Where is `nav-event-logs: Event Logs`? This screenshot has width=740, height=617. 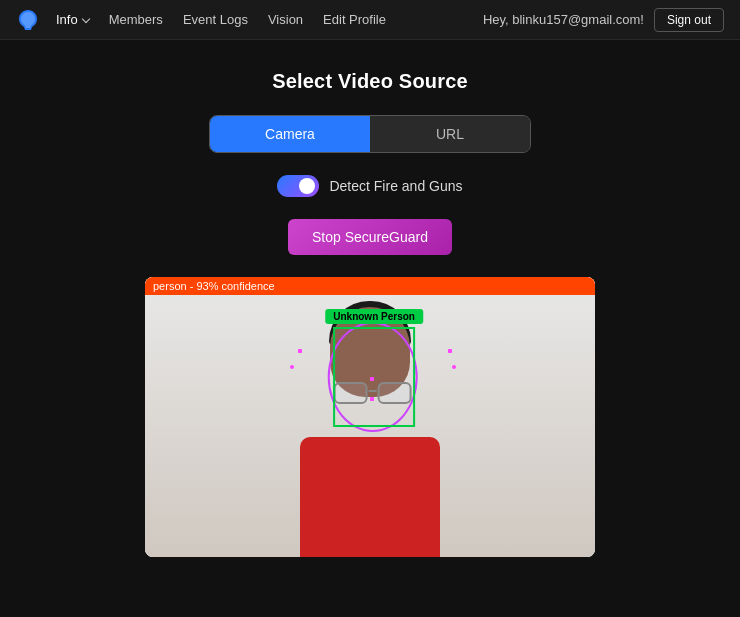
nav-event-logs: Event Logs is located at coordinates (216, 20).